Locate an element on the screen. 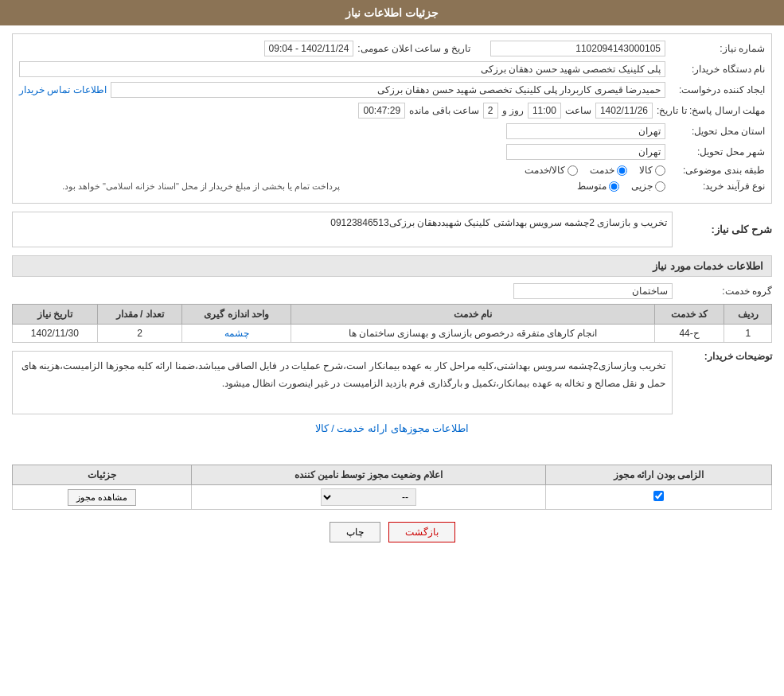 This screenshot has width=784, height=696. deadline-remaining-label: ساعت باقی مانده is located at coordinates (444, 111).